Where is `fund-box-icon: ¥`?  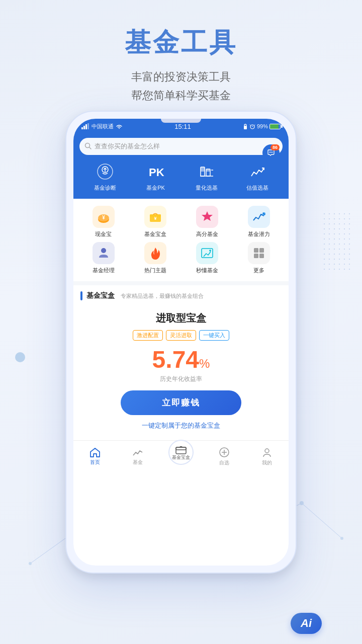
fund-box-icon: ¥ is located at coordinates (155, 217).